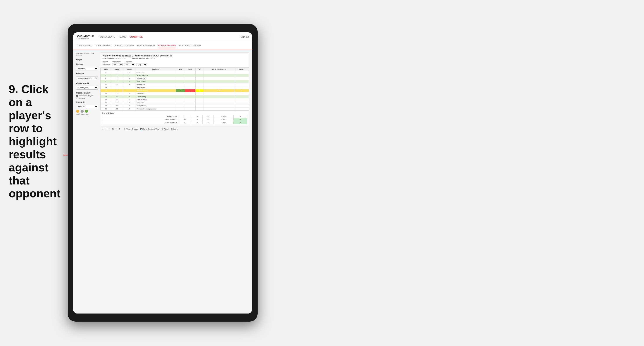 Image resolution: width=644 pixels, height=346 pixels. I want to click on table-cell: 0, so click(200, 90).